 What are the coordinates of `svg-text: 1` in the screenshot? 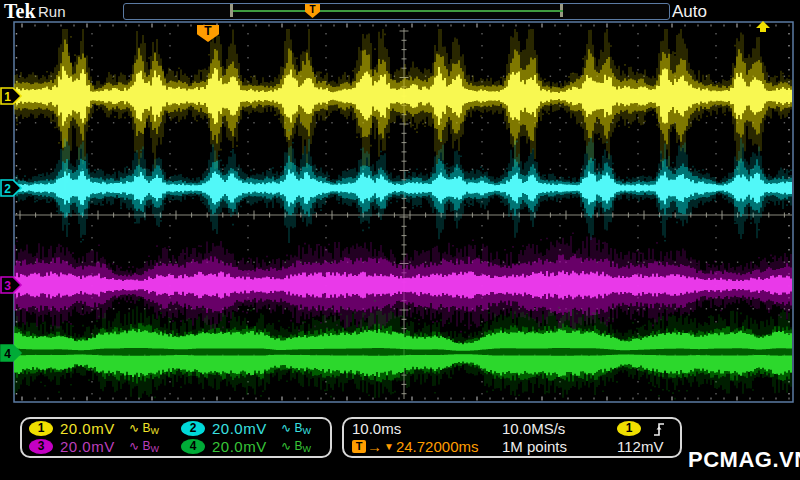 It's located at (8, 97).